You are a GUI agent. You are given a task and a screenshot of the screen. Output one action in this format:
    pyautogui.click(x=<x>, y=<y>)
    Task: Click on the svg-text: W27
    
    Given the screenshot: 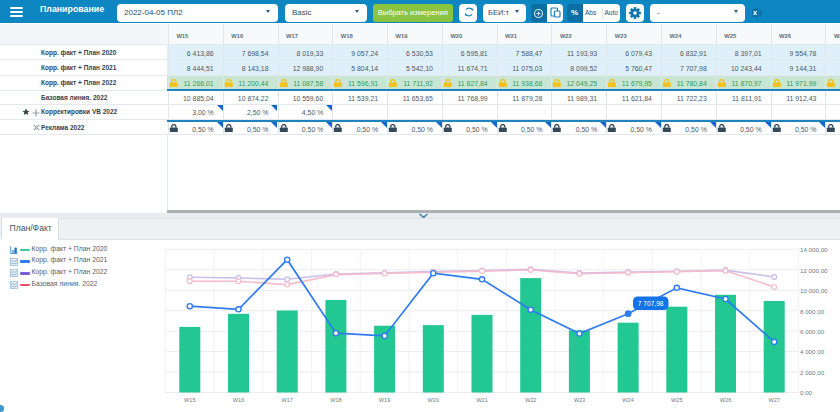 What is the action you would take?
    pyautogui.click(x=774, y=400)
    